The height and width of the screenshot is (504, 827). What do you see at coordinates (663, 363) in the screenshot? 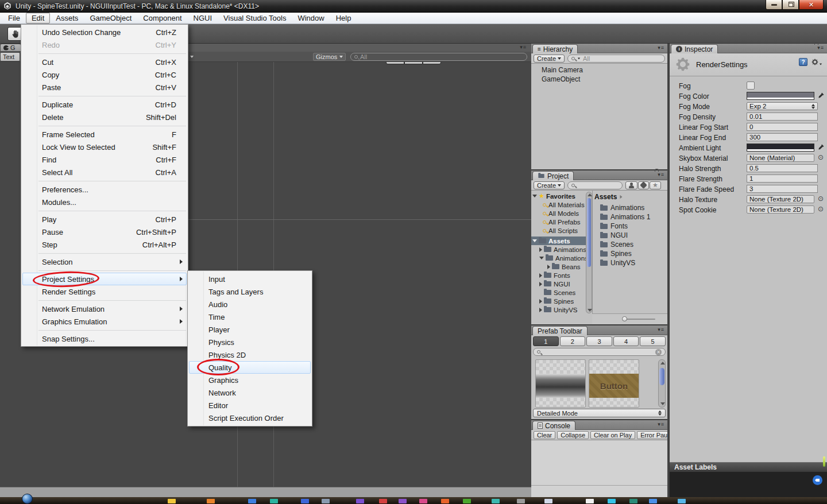
I see `scroll-up-icon` at bounding box center [663, 363].